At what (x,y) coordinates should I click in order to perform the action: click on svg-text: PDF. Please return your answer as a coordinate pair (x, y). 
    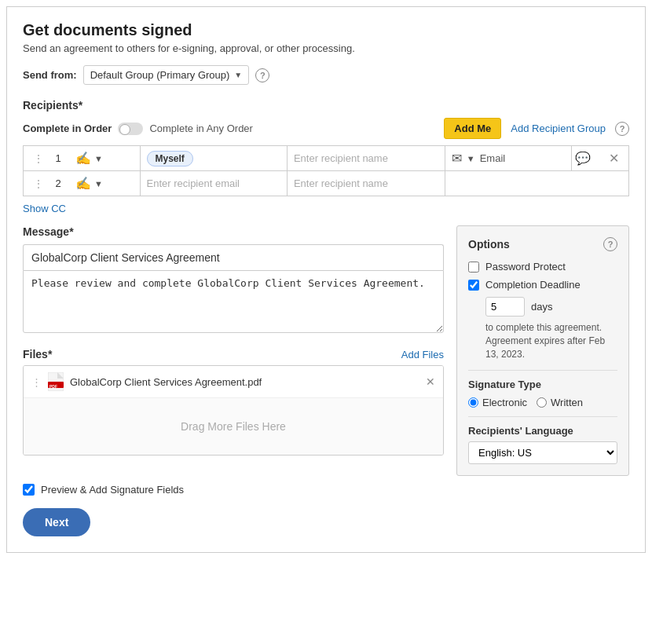
    Looking at the image, I should click on (53, 386).